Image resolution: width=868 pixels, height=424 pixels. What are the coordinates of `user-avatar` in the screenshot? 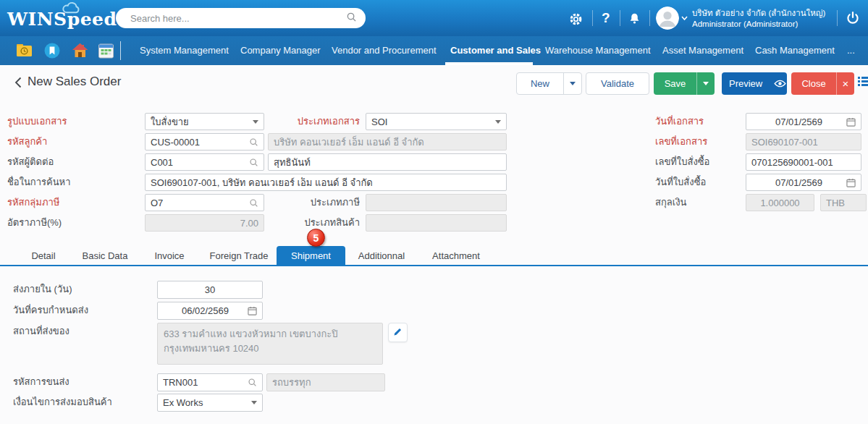 It's located at (667, 18).